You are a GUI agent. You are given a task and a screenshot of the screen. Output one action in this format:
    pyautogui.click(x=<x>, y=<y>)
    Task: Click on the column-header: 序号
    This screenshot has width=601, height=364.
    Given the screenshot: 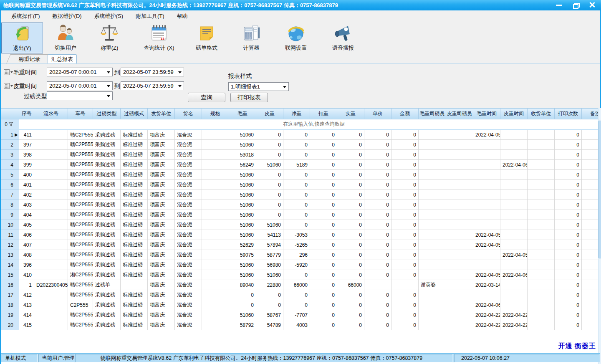 What is the action you would take?
    pyautogui.click(x=27, y=114)
    